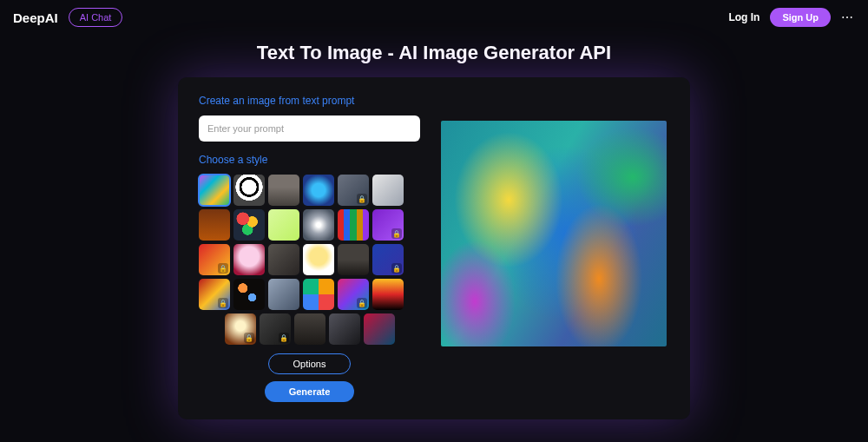 The width and height of the screenshot is (868, 442). Describe the element at coordinates (388, 260) in the screenshot. I see `style-tile-scifi: 🔒` at that location.